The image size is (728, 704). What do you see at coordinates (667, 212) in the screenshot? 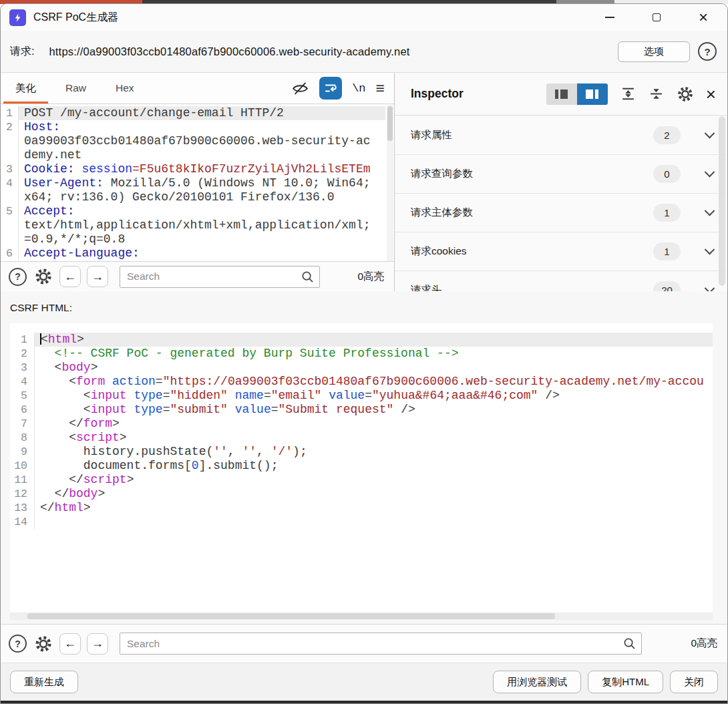
I see `count-badge: 1` at bounding box center [667, 212].